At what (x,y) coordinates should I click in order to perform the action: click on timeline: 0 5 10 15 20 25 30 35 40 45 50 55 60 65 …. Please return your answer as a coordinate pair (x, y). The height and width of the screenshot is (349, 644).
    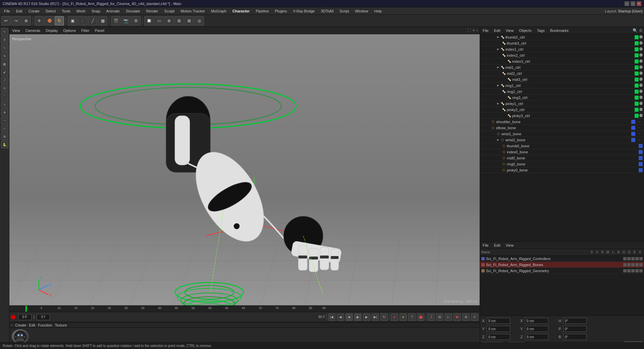
    Looking at the image, I should click on (245, 309).